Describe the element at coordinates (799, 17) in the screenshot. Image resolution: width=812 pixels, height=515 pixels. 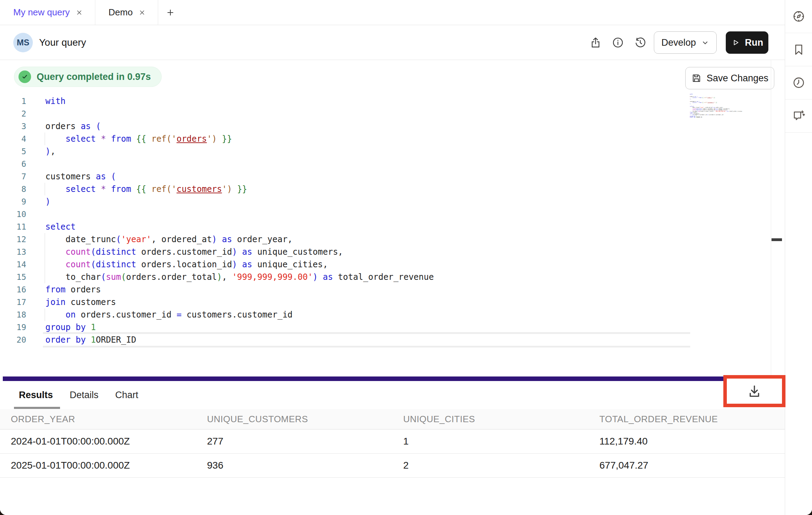
I see `sidebar-item-explore` at that location.